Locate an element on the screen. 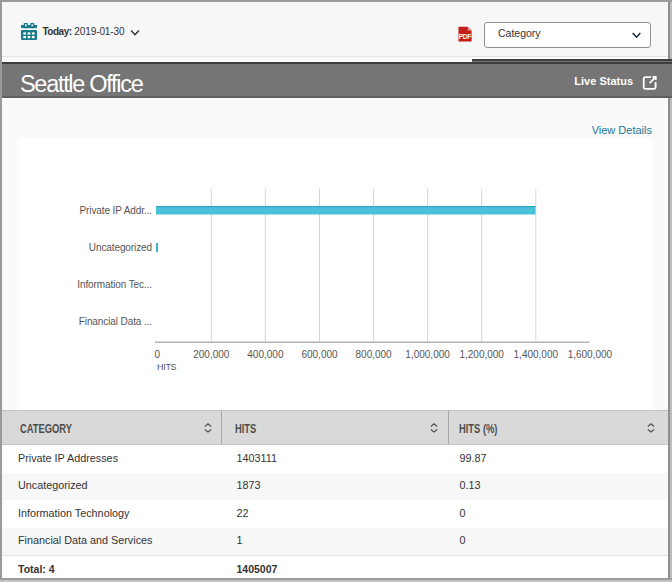 This screenshot has width=672, height=582. svg-text: 600,000 is located at coordinates (320, 354).